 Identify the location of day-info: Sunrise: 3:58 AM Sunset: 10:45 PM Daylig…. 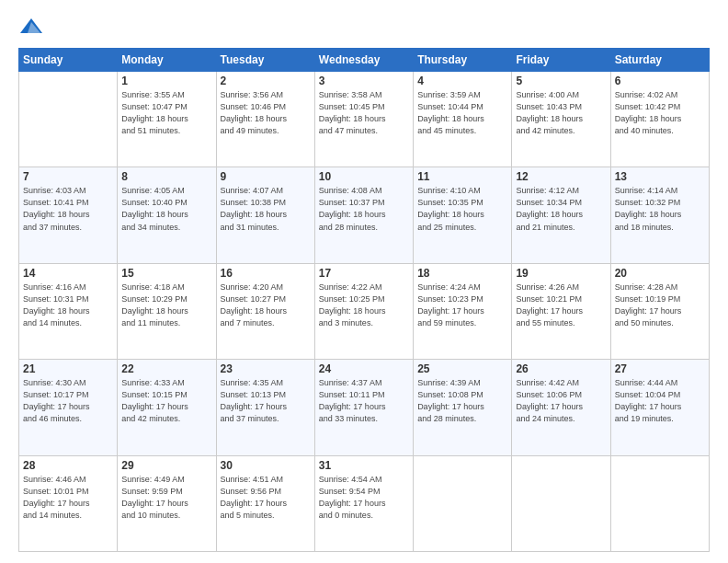
(364, 113).